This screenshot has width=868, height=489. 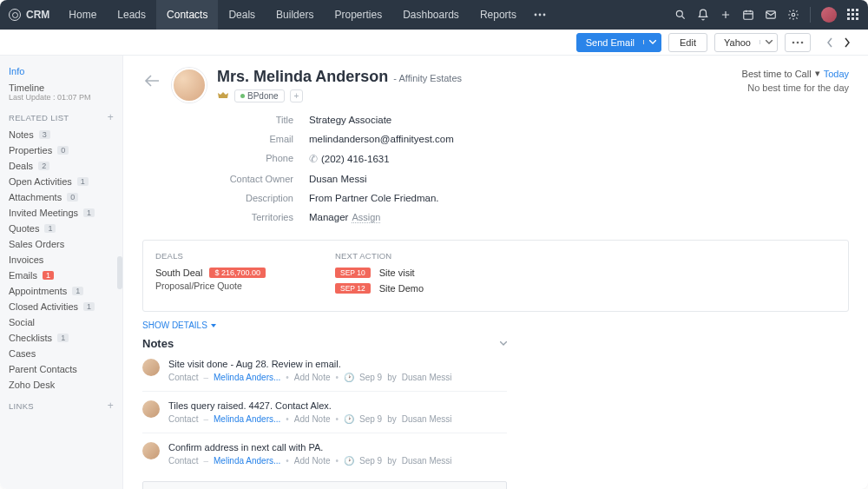 I want to click on sidebar-item-invited-meetings: Invited Meetings1, so click(x=66, y=213).